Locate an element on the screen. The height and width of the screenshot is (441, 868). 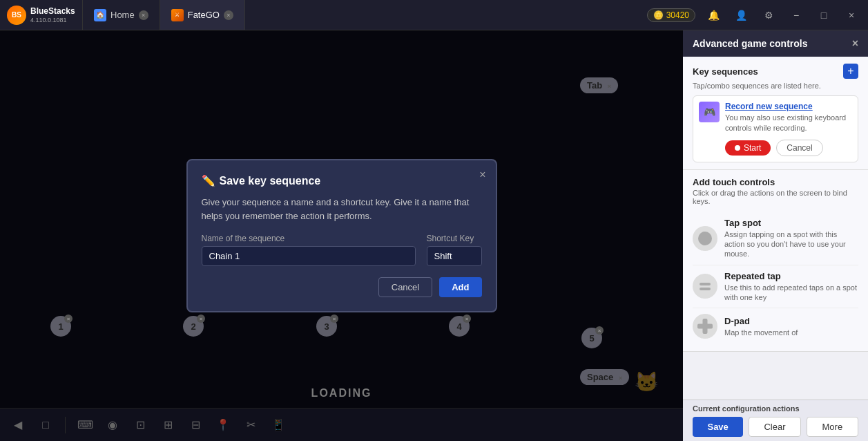
shortcut-label: Shortcut Key is located at coordinates (454, 238).